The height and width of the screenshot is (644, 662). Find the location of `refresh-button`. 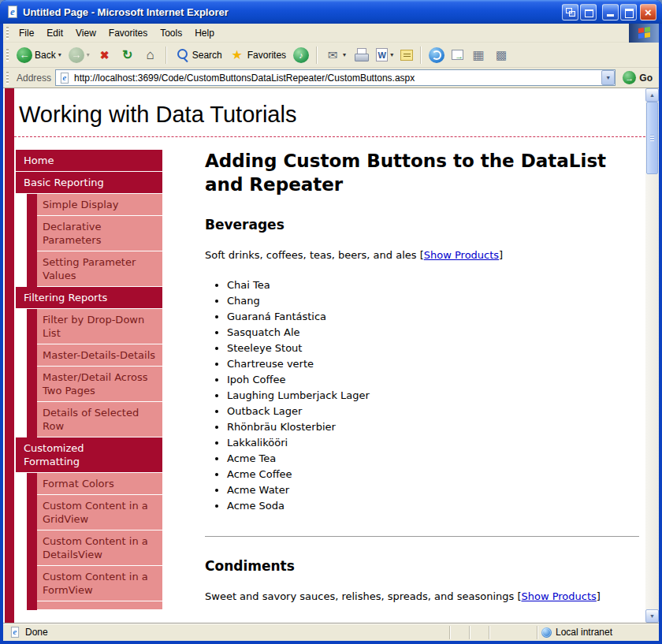

refresh-button is located at coordinates (128, 55).